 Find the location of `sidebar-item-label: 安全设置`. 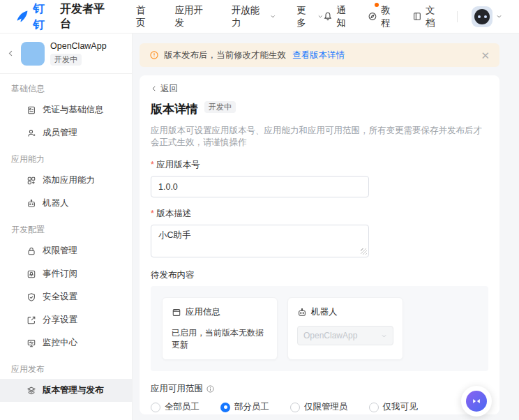

sidebar-item-label: 安全设置 is located at coordinates (60, 297).